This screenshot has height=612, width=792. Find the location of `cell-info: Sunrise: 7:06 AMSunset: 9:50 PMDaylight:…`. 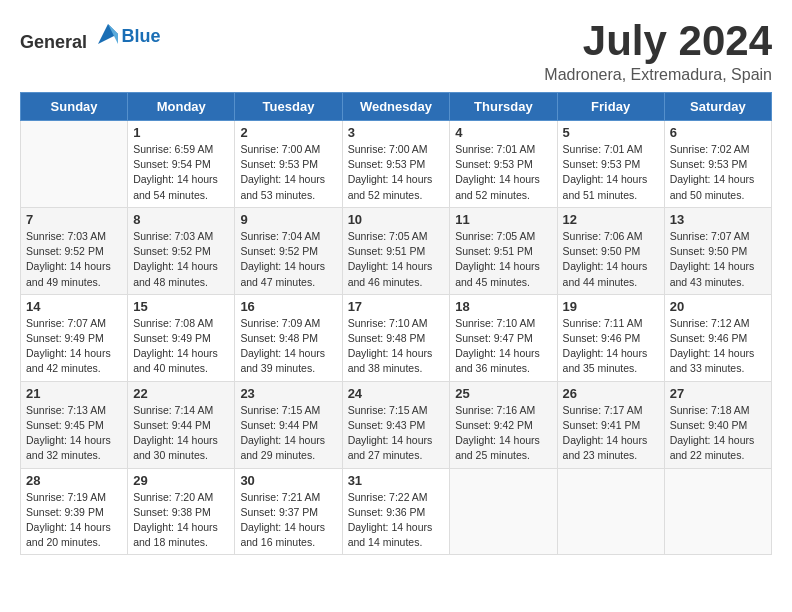

cell-info: Sunrise: 7:06 AMSunset: 9:50 PMDaylight:… is located at coordinates (611, 260).